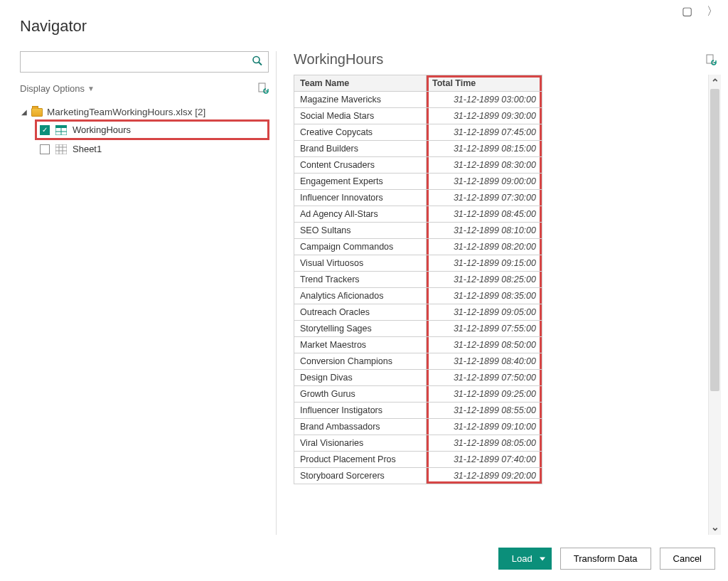  Describe the element at coordinates (360, 394) in the screenshot. I see `cell-team-name: Growth Gurus` at that location.